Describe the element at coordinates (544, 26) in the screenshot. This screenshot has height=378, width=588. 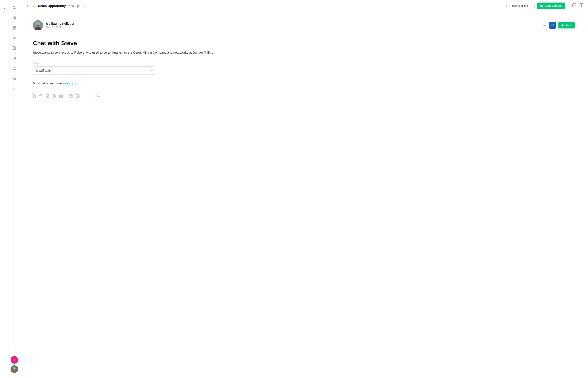
I see `note-more-button: ···` at that location.